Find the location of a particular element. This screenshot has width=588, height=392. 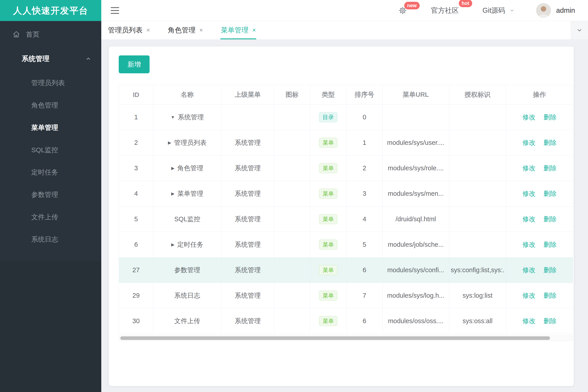

add-button: 新增 is located at coordinates (134, 64).